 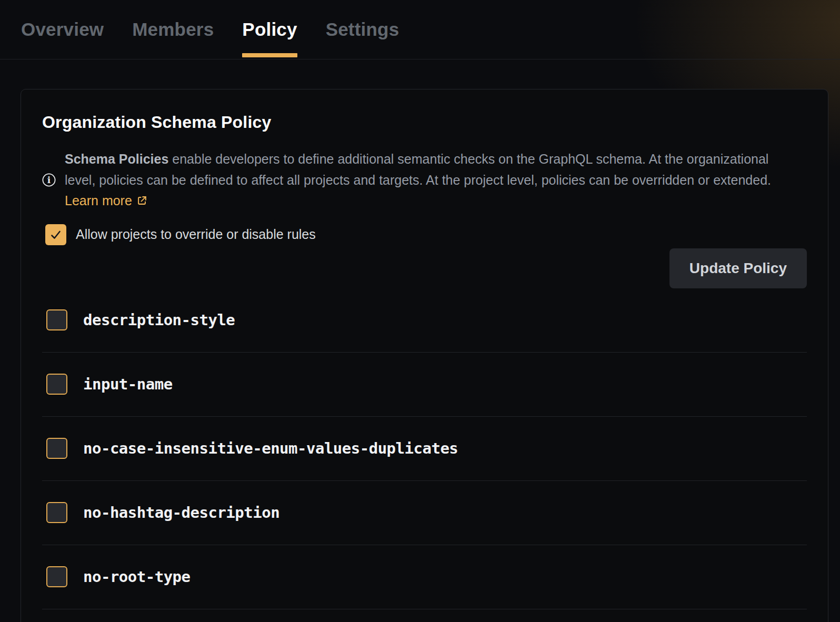 I want to click on update-policy-button: Update Policy, so click(x=738, y=268).